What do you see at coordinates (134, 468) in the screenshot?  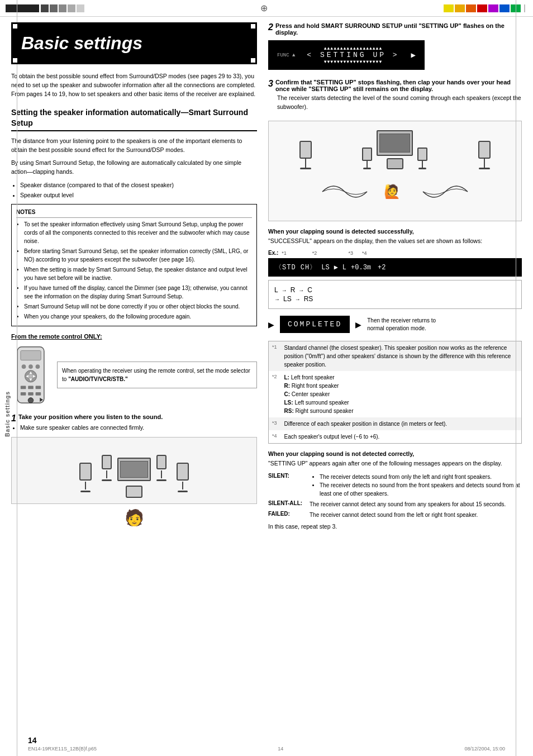 I see `front-speakers-row` at bounding box center [134, 468].